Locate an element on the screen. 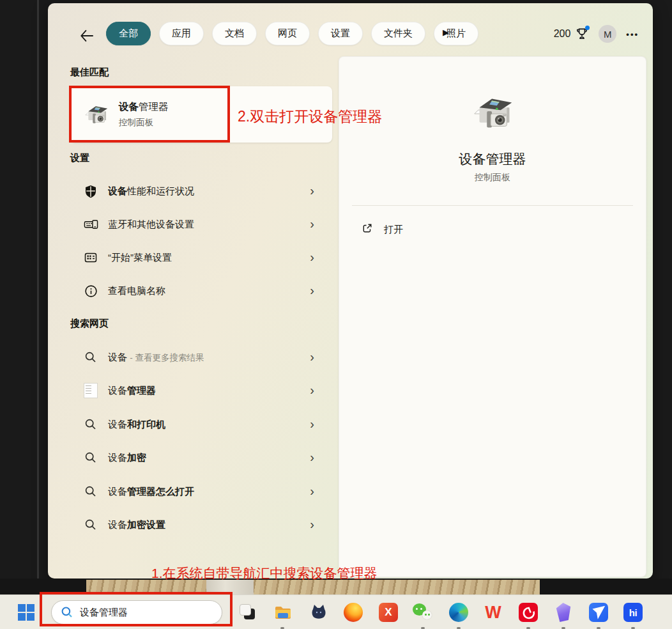 This screenshot has height=629, width=672. result-start-menu-settings: “开始”菜单设置 › is located at coordinates (195, 258).